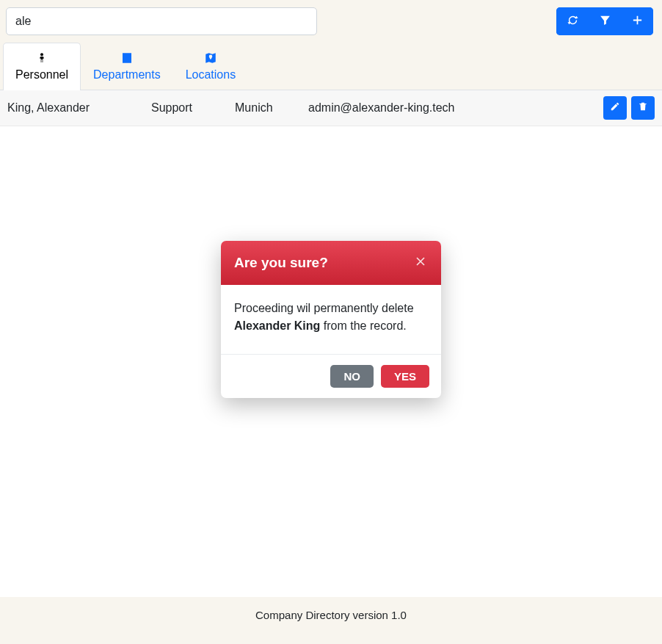 The width and height of the screenshot is (662, 644). Describe the element at coordinates (331, 21) in the screenshot. I see `topbar` at that location.